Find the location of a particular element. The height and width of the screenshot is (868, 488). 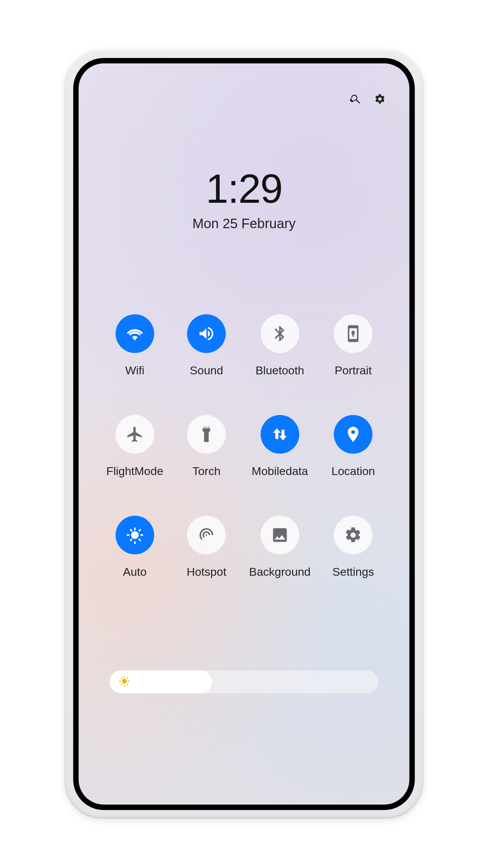

hotspot-icon is located at coordinates (206, 535).